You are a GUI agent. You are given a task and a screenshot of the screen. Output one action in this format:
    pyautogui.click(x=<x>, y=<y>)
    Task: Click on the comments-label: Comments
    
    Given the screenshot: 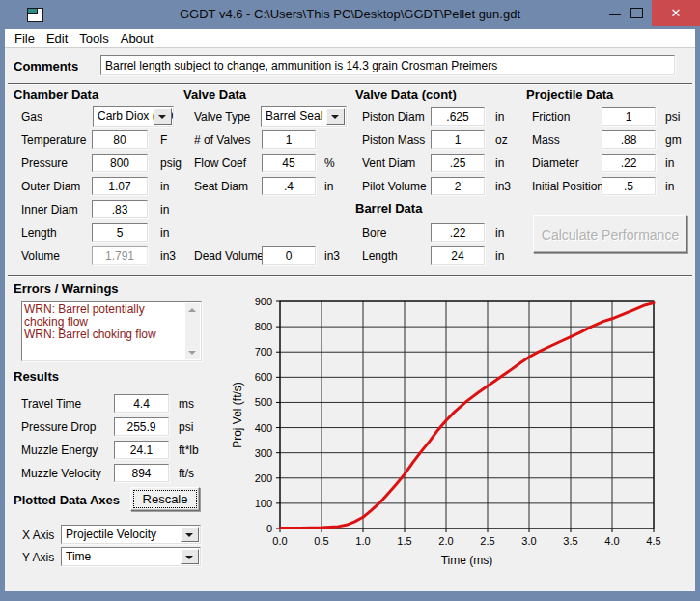 What is the action you would take?
    pyautogui.click(x=46, y=66)
    